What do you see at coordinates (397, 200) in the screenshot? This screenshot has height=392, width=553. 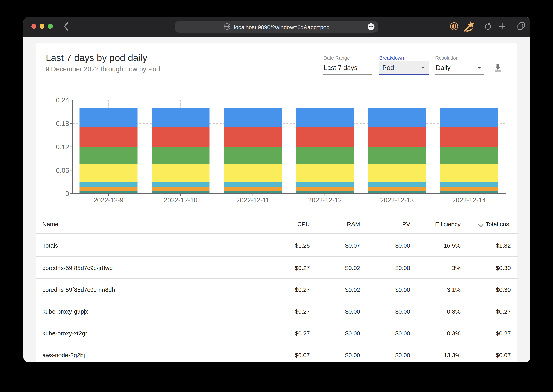 I see `svg-text: 2022-12-13` at bounding box center [397, 200].